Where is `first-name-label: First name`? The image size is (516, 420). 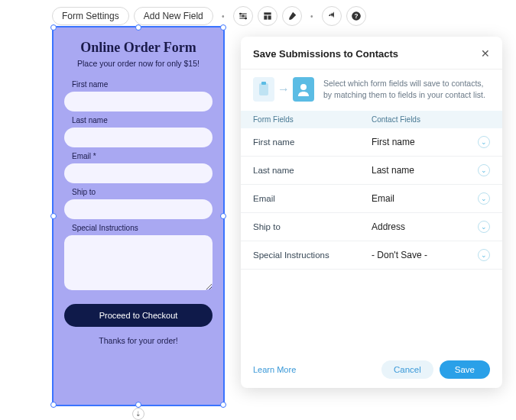 first-name-label: First name is located at coordinates (142, 84).